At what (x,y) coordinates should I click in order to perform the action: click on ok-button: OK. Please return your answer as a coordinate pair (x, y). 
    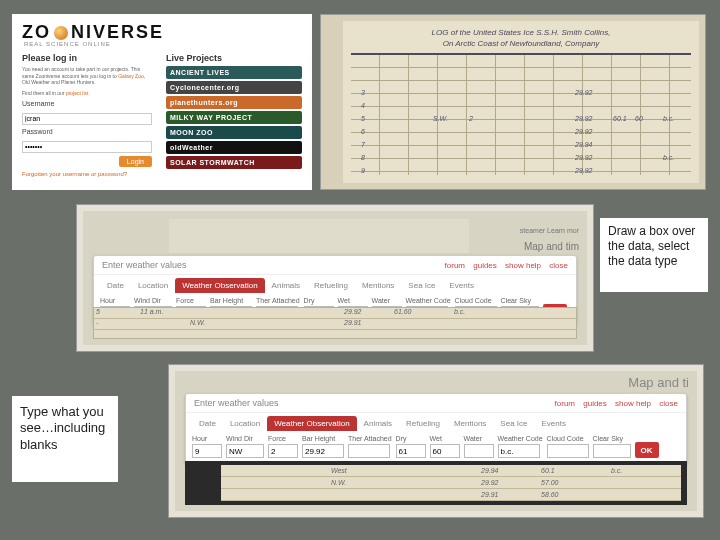
    Looking at the image, I should click on (647, 450).